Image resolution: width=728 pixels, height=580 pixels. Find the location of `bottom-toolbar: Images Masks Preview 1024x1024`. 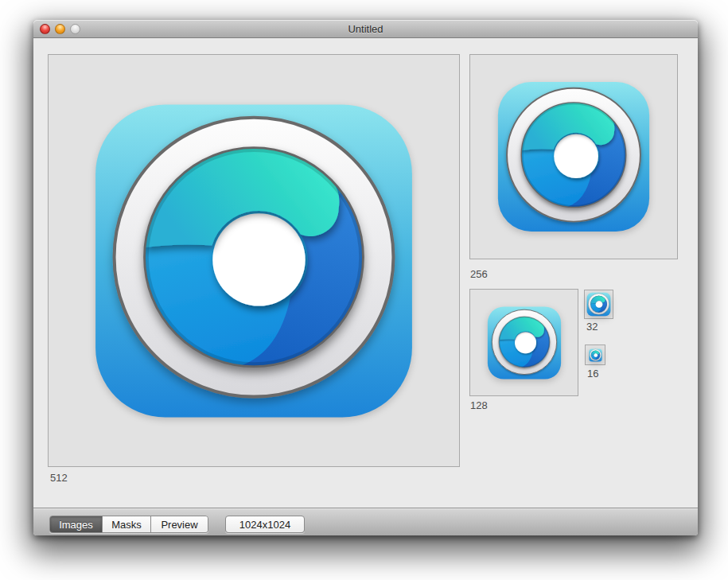

bottom-toolbar: Images Masks Preview 1024x1024 is located at coordinates (366, 522).